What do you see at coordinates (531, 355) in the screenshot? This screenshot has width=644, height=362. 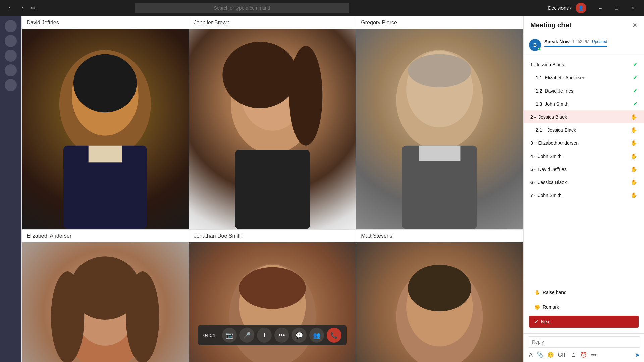 I see `format-button: A` at bounding box center [531, 355].